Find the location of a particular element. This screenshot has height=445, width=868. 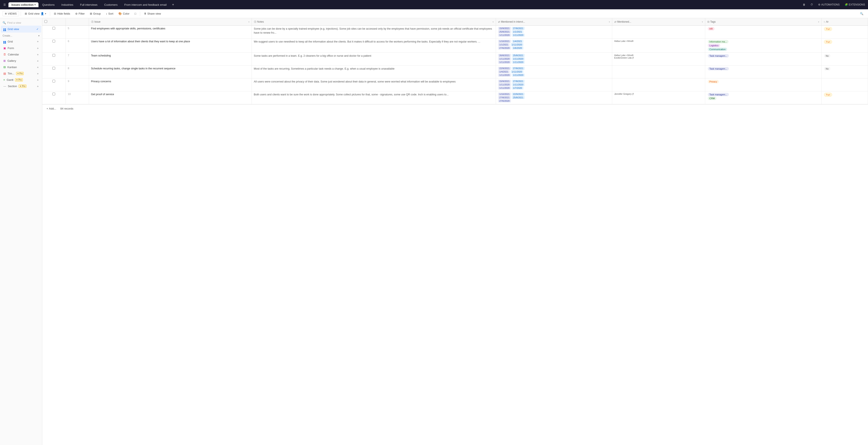

row-notes-cell: All users were concerned about the priva… is located at coordinates (374, 85).